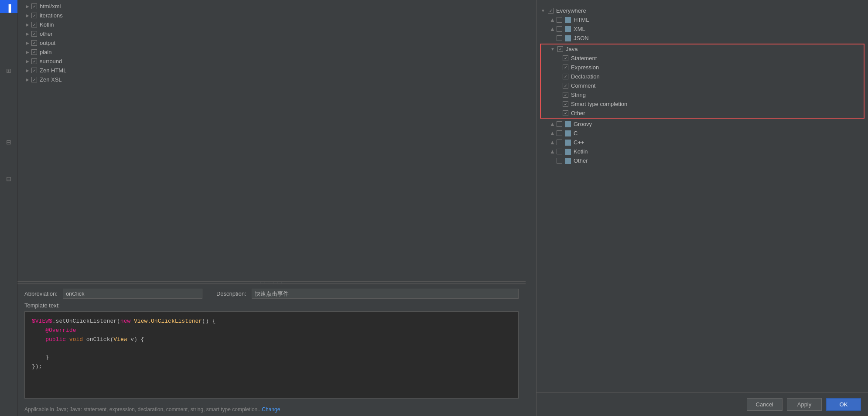 This screenshot has height=416, width=868. Describe the element at coordinates (271, 71) in the screenshot. I see `tree-item-zen-html: ▶ Zen HTML` at that location.